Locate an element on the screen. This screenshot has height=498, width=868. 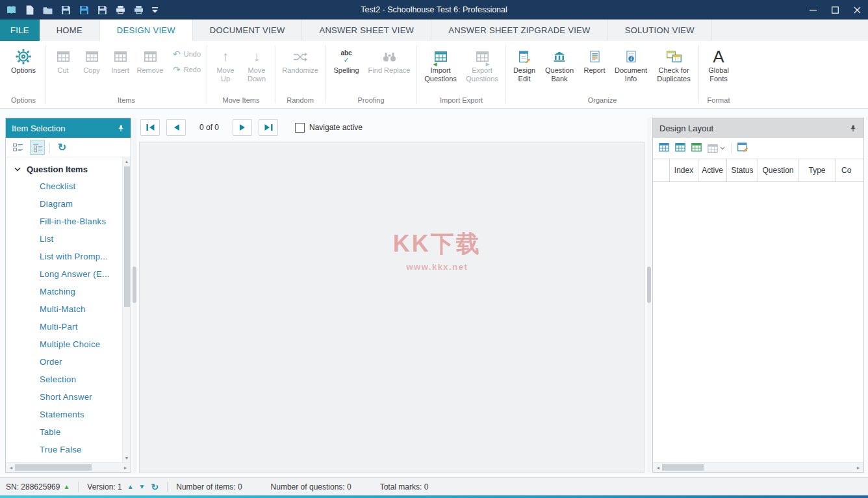
group-view-icon is located at coordinates (38, 147).